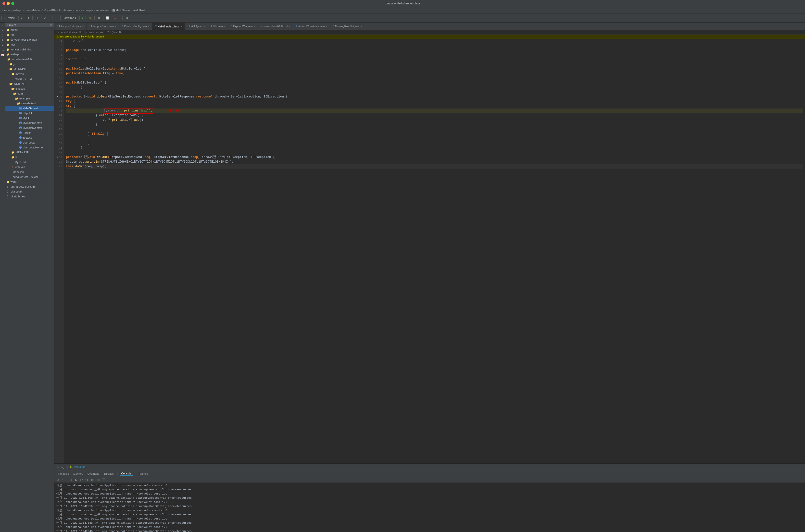 This screenshot has width=805, height=532. What do you see at coordinates (4, 3) in the screenshot?
I see `close-button` at bounding box center [4, 3].